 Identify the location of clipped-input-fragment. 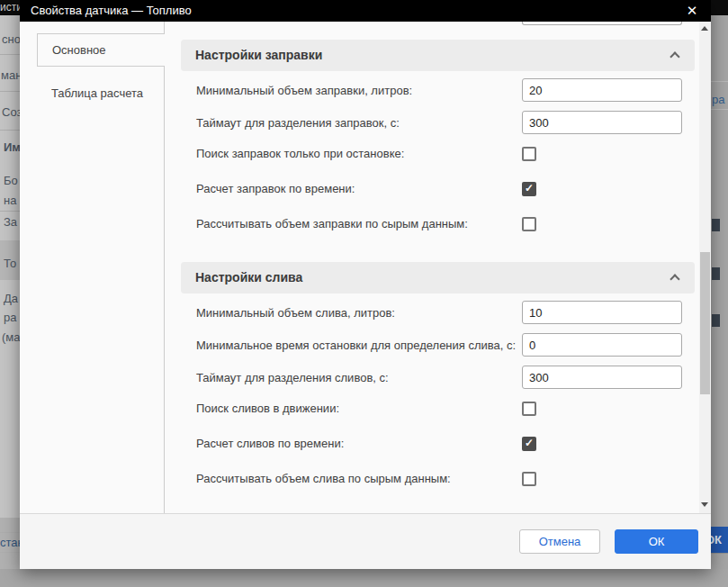
(602, 23).